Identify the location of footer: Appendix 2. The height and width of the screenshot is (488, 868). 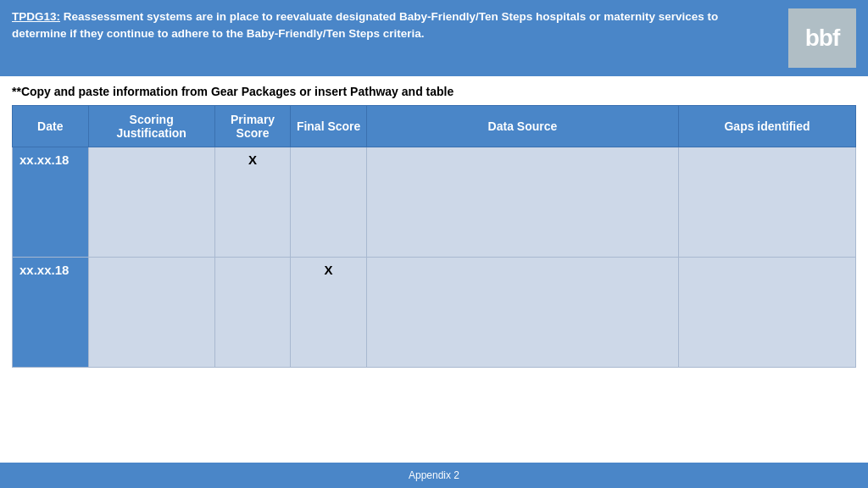
(434, 475).